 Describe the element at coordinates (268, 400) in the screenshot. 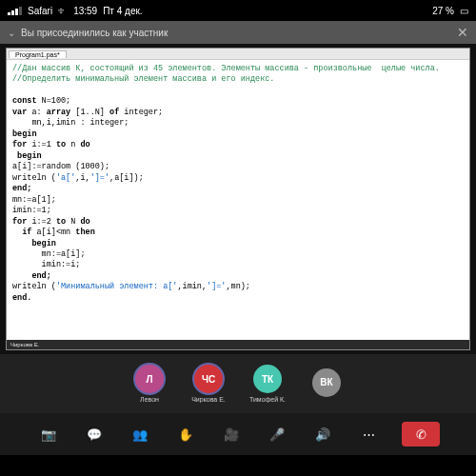

I see `participant-name: Тимофей К.` at that location.